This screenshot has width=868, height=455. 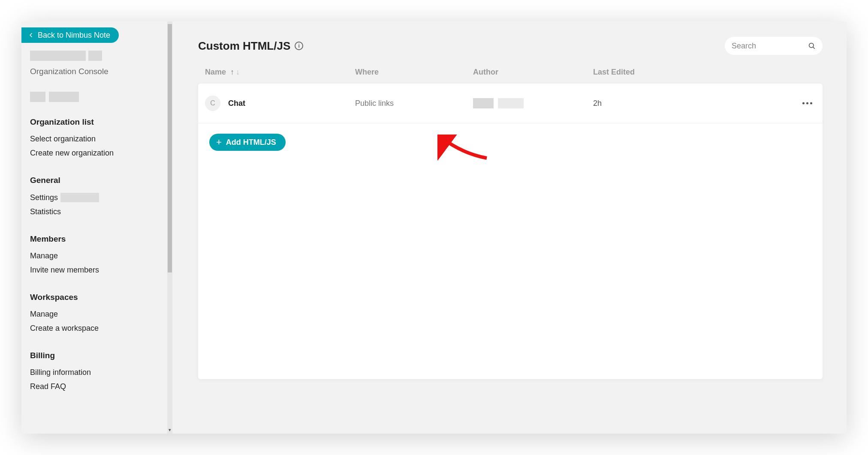 I want to click on row-last-edited: 2h, so click(x=704, y=104).